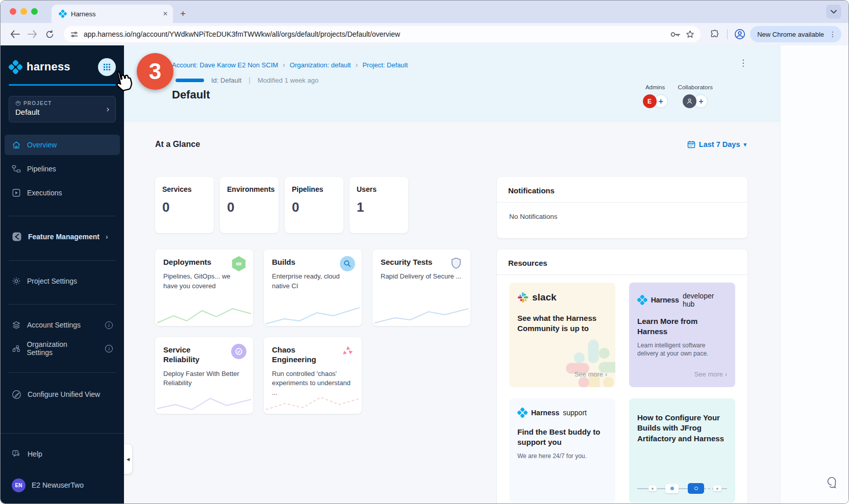  I want to click on extensions-icon, so click(715, 34).